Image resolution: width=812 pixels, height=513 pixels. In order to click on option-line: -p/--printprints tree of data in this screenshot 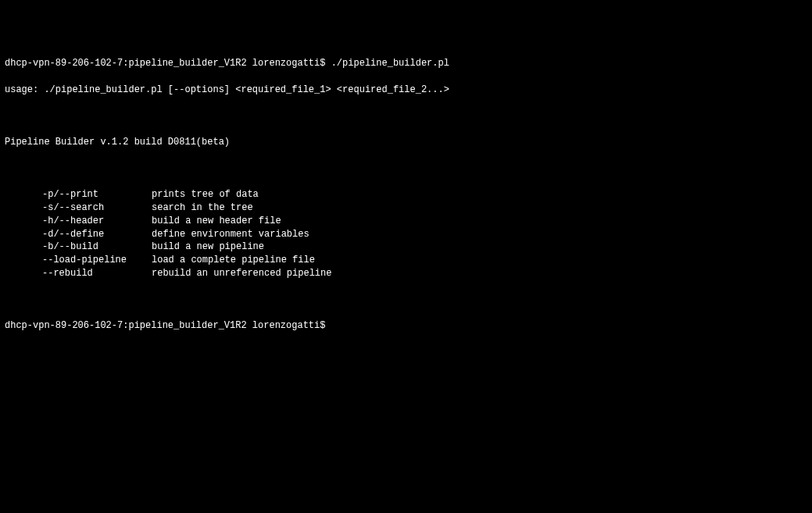, I will do `click(406, 195)`.